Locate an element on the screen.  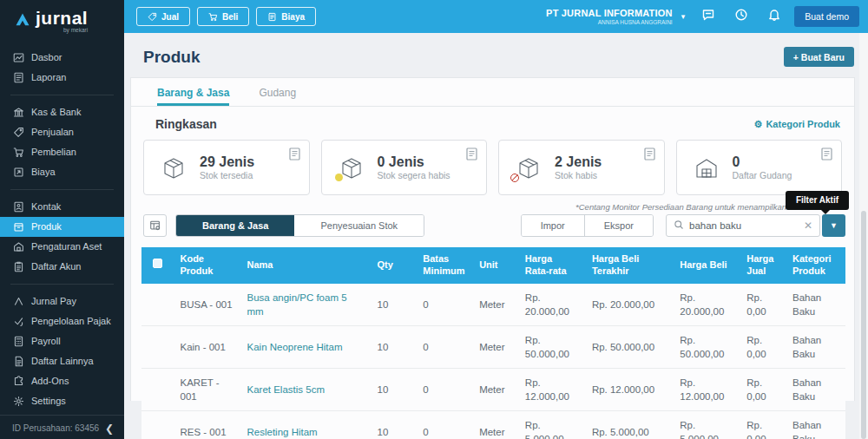
product-link: Kain Neoprene Hitam is located at coordinates (295, 347).